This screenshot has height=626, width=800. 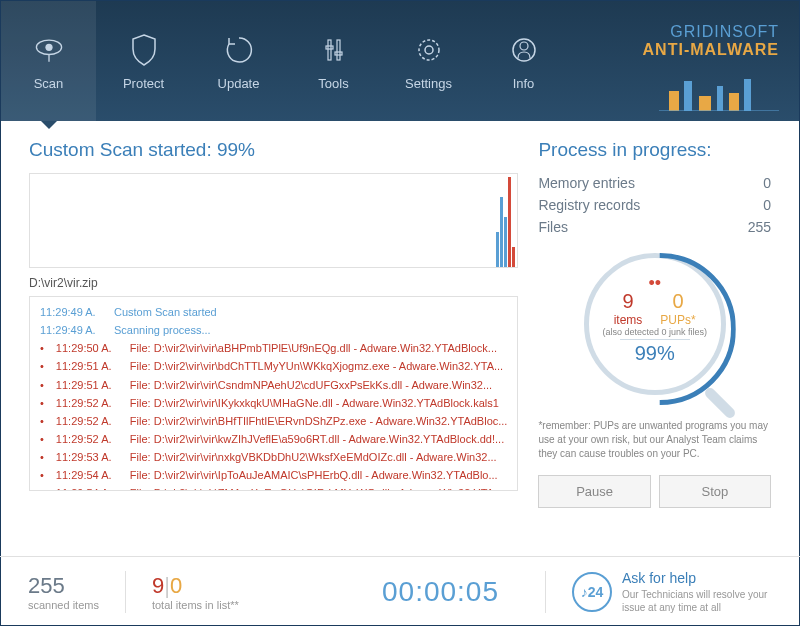 I want to click on progress-percent: 99%, so click(x=655, y=352).